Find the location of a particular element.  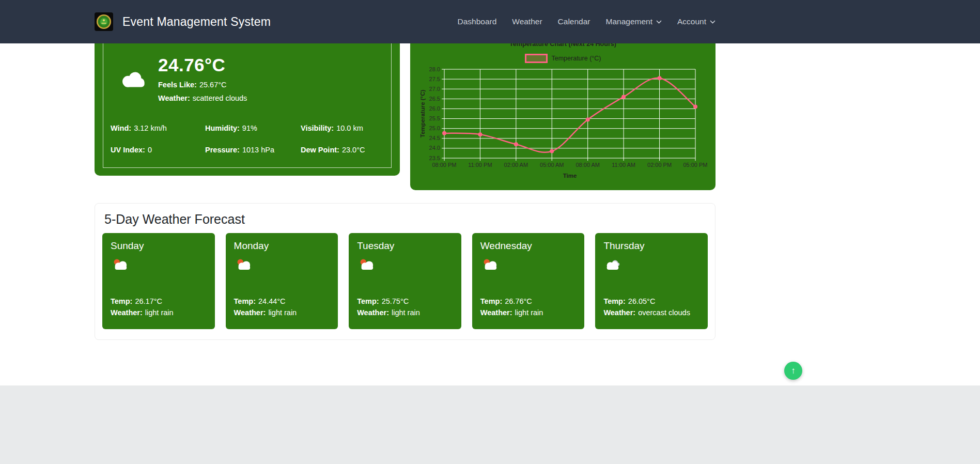

nav-item-management: Management is located at coordinates (634, 22).